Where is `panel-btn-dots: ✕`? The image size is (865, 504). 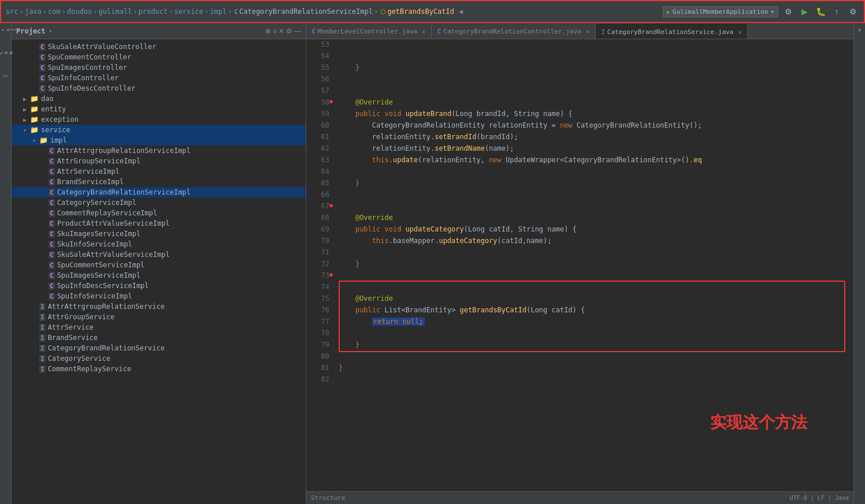
panel-btn-dots: ✕ is located at coordinates (281, 31).